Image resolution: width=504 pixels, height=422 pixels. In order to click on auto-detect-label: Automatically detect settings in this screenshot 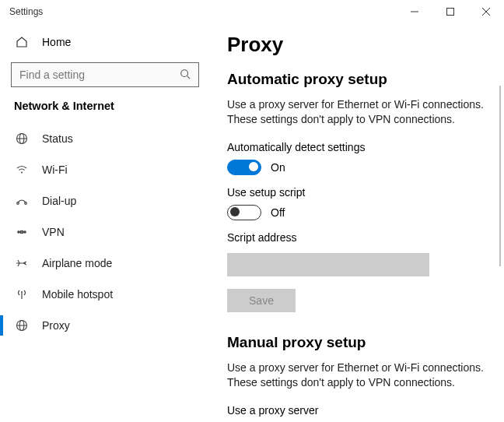, I will do `click(357, 147)`.